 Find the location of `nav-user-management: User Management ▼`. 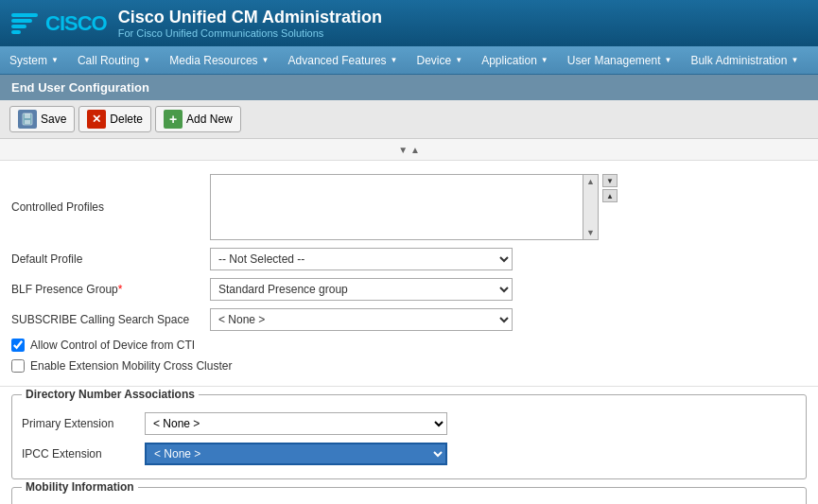

nav-user-management: User Management ▼ is located at coordinates (620, 61).